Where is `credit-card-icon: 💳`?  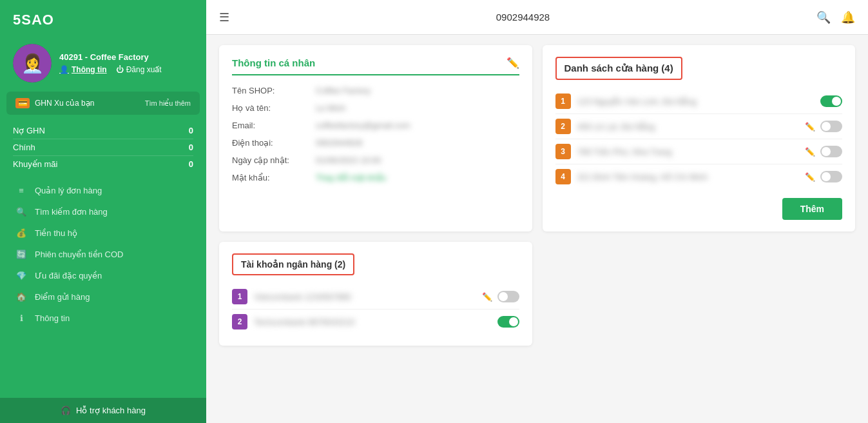
credit-card-icon: 💳 is located at coordinates (23, 103).